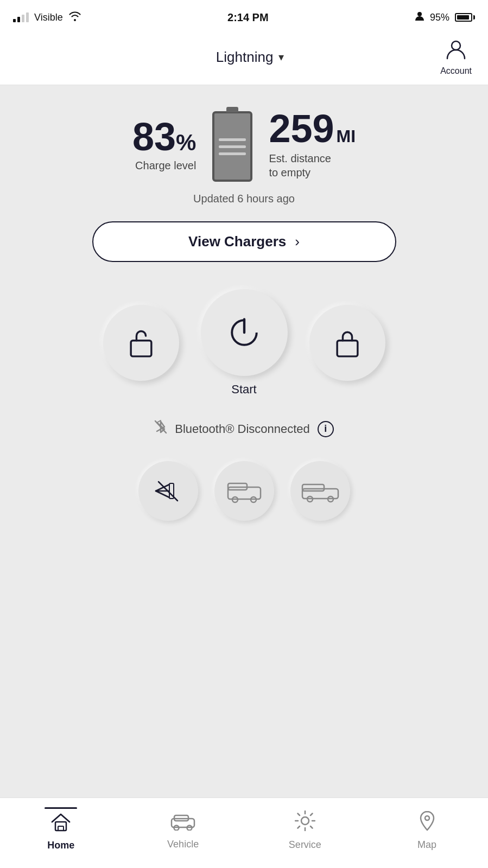 The image size is (488, 868). What do you see at coordinates (61, 845) in the screenshot?
I see `nav-home-label: Home` at bounding box center [61, 845].